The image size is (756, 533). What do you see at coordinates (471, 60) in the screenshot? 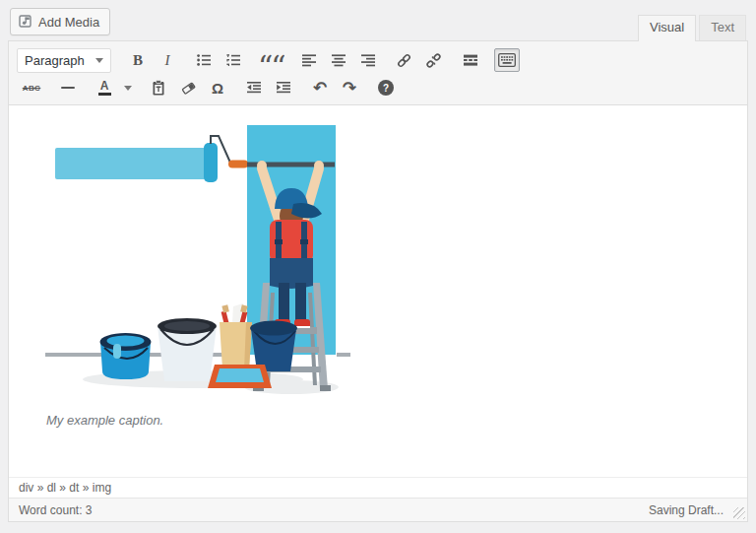
I see `read-more-button` at bounding box center [471, 60].